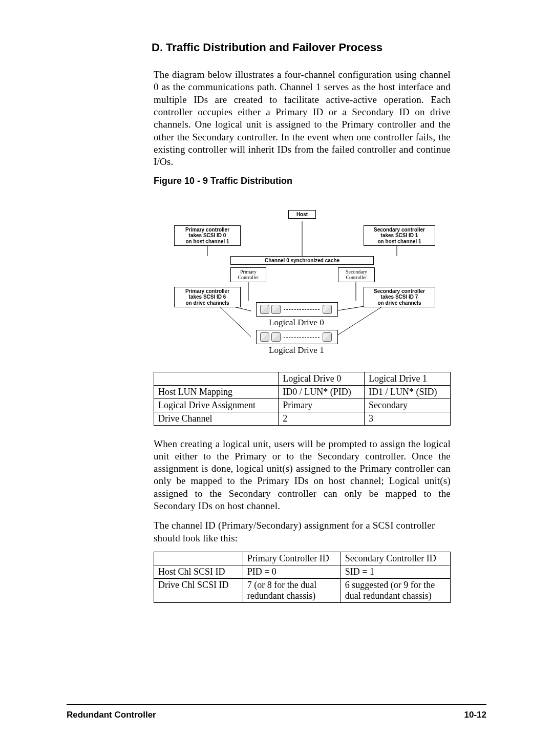 This screenshot has height=756, width=553. I want to click on table-row: Logical Drive 0 Logical Drive 1, so click(302, 379).